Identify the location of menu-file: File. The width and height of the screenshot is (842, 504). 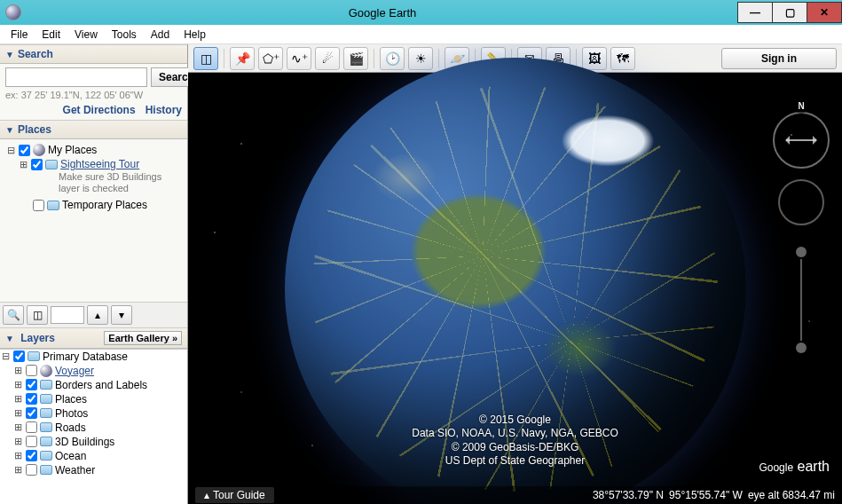
(20, 35).